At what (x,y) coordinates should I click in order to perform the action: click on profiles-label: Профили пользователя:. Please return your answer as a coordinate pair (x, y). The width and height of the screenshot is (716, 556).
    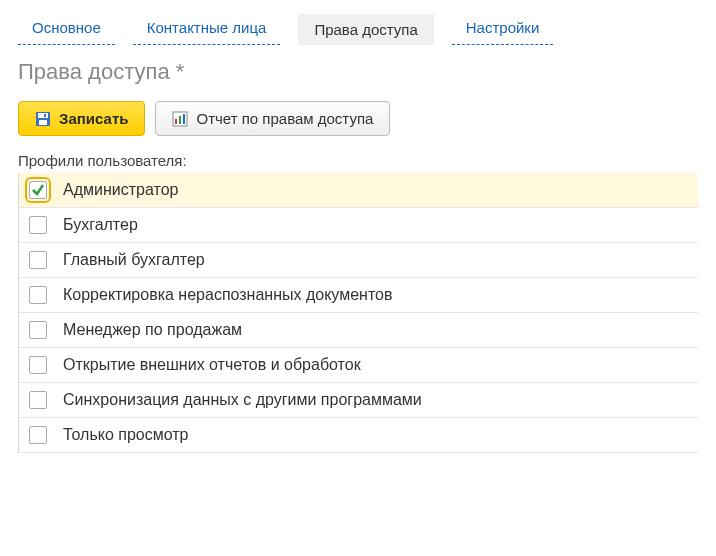
    Looking at the image, I should click on (358, 160).